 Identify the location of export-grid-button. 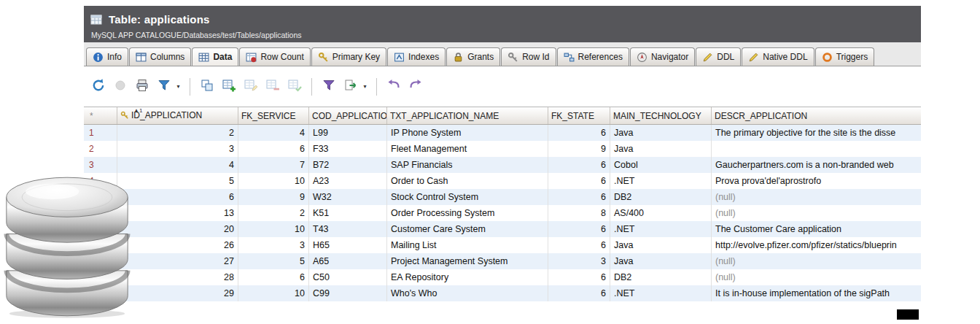
(351, 87).